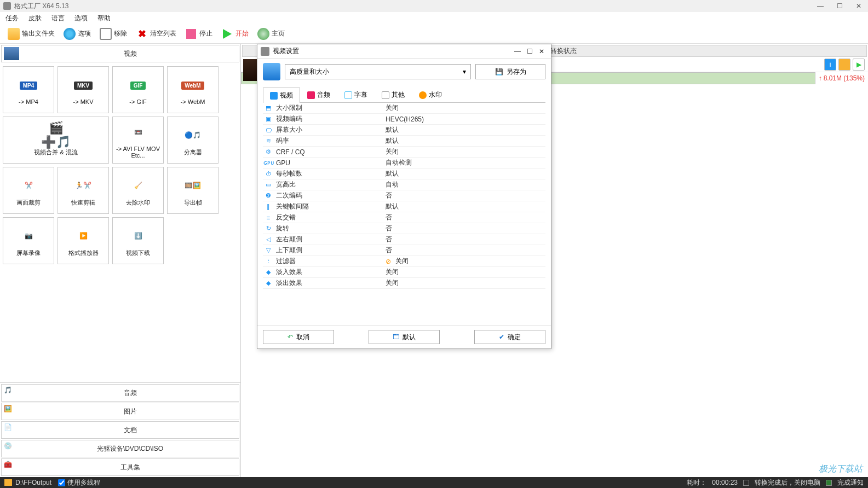  What do you see at coordinates (33, 483) in the screenshot?
I see `output-path: D:\FFOutput` at bounding box center [33, 483].